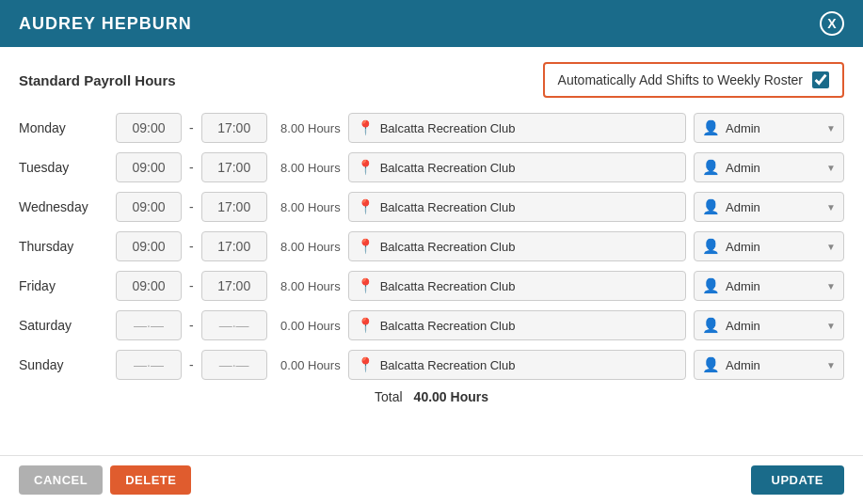 The height and width of the screenshot is (504, 863). Describe the element at coordinates (518, 365) in the screenshot. I see `location-select-sunday: 📍 Balcatta Recreation Club` at that location.